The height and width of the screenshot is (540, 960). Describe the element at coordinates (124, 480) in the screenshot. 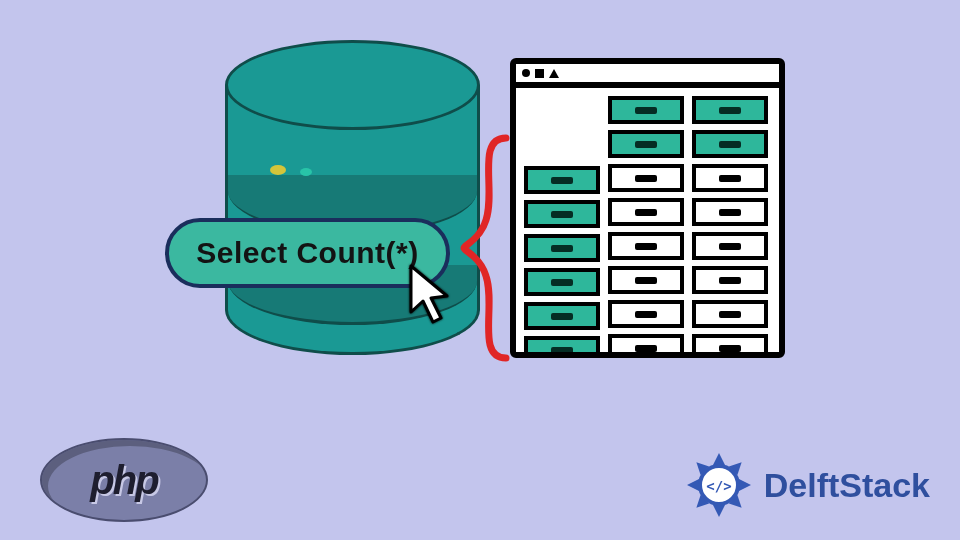

I see `php-logo: php` at that location.